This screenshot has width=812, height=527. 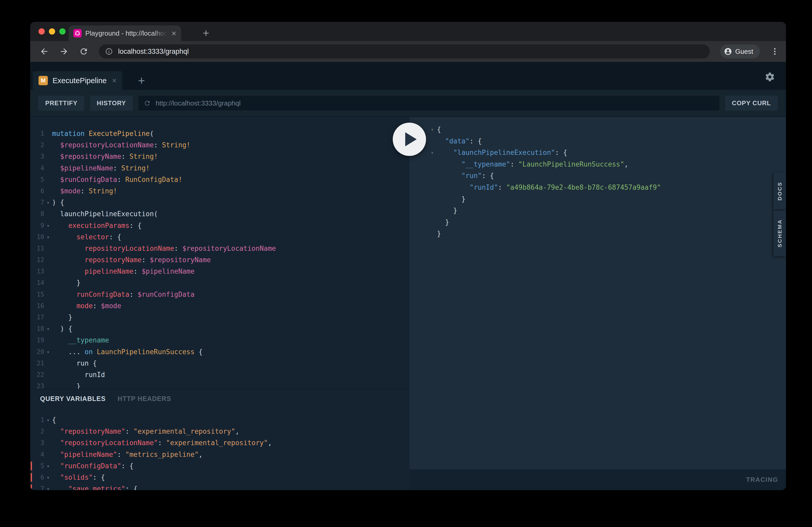 I want to click on site-info-icon, so click(x=109, y=51).